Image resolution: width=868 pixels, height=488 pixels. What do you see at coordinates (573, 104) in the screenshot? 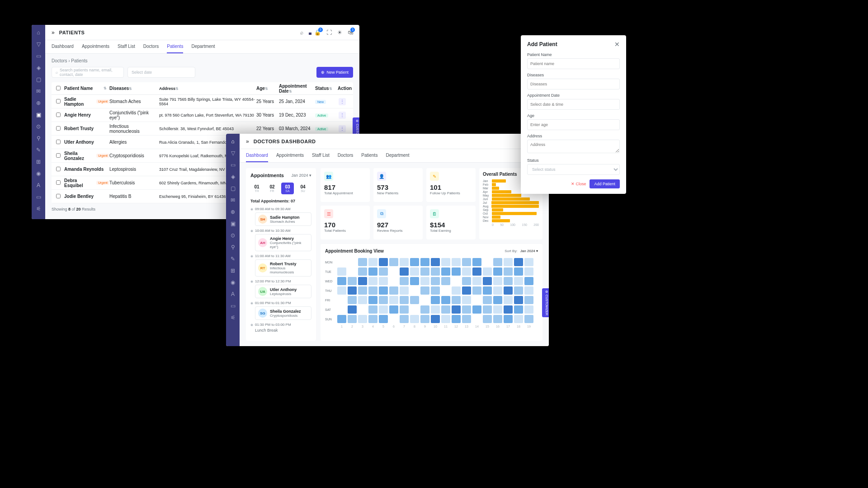
I see `appointment-date-input` at bounding box center [573, 104].